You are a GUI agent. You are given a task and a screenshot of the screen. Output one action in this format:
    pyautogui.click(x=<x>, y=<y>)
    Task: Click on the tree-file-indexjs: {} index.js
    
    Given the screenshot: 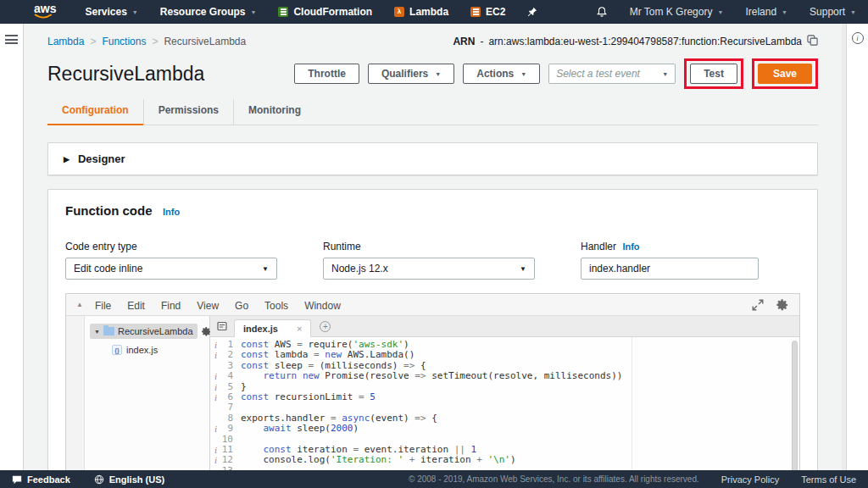 What is the action you would take?
    pyautogui.click(x=147, y=350)
    